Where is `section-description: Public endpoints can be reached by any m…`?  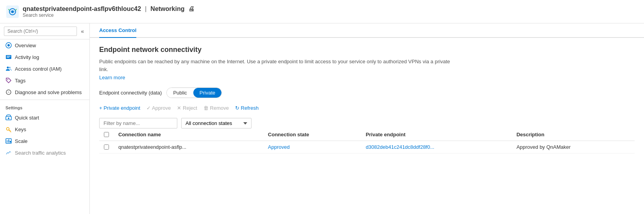 section-description: Public endpoints can be reached by any m… is located at coordinates (275, 66).